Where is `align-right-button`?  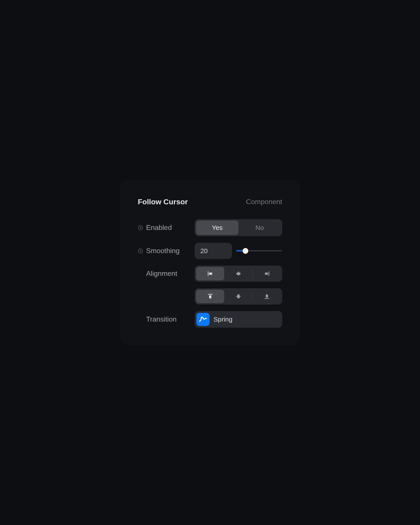 align-right-button is located at coordinates (267, 274).